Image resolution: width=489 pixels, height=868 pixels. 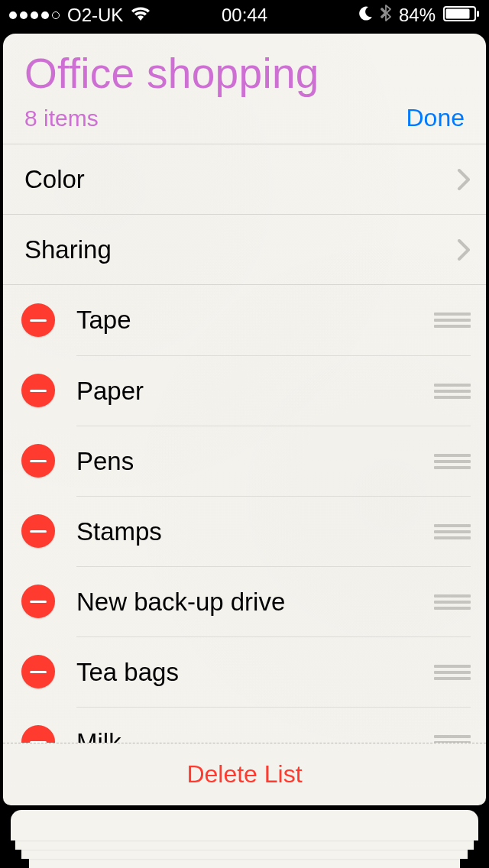 What do you see at coordinates (250, 320) in the screenshot?
I see `item-label: Tape` at bounding box center [250, 320].